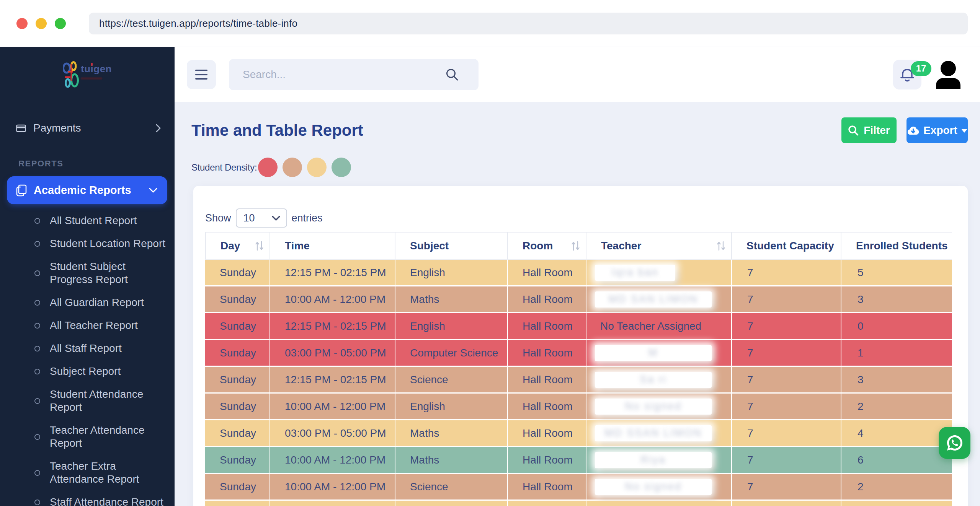  What do you see at coordinates (964, 131) in the screenshot?
I see `caret-down-icon` at bounding box center [964, 131].